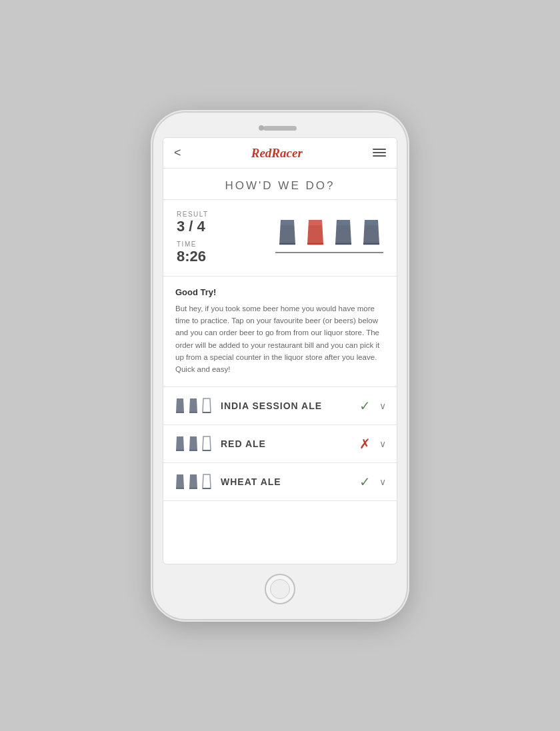  What do you see at coordinates (280, 292) in the screenshot?
I see `message-title: Good Try!` at bounding box center [280, 292].